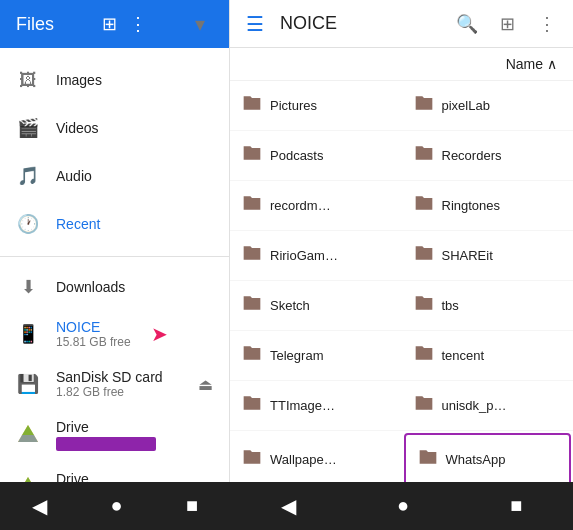 Image resolution: width=573 pixels, height=530 pixels. I want to click on audio-icon: 🎵, so click(28, 176).